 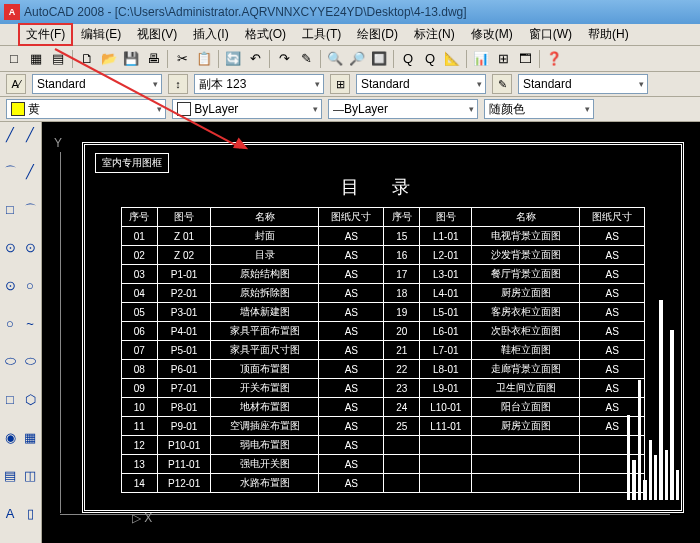 I want to click on table-cell: 墙体新建图, so click(x=265, y=312).